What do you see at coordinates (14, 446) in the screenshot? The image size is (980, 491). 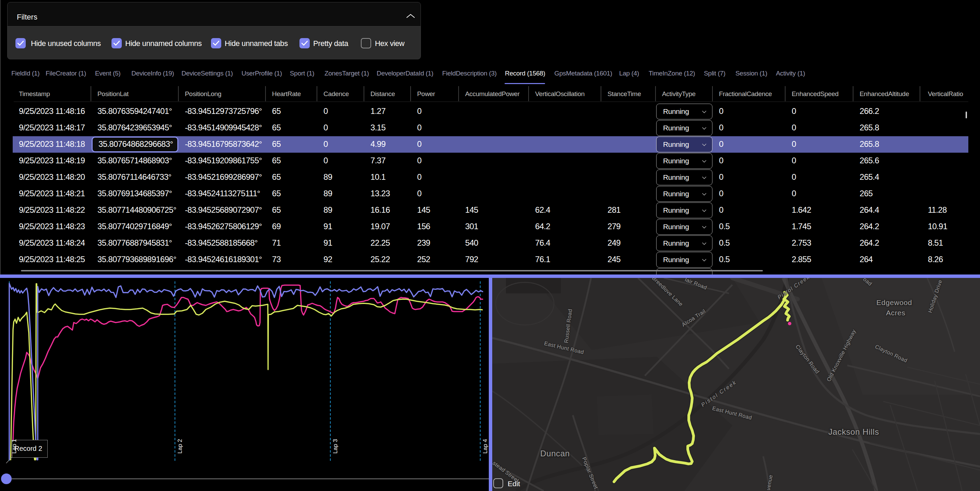 I see `svg-text: Lap 1` at bounding box center [14, 446].